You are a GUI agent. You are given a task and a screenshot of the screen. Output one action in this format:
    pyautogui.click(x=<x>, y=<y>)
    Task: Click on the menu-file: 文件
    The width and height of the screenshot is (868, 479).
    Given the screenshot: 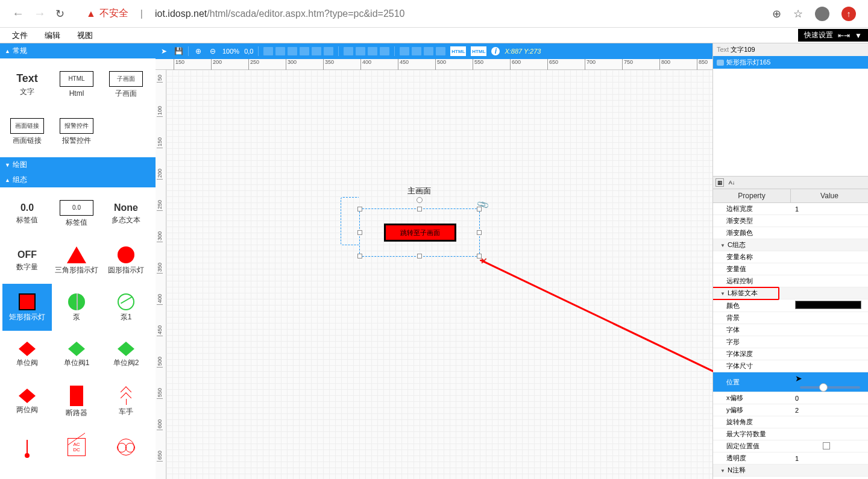 What is the action you would take?
    pyautogui.click(x=20, y=36)
    